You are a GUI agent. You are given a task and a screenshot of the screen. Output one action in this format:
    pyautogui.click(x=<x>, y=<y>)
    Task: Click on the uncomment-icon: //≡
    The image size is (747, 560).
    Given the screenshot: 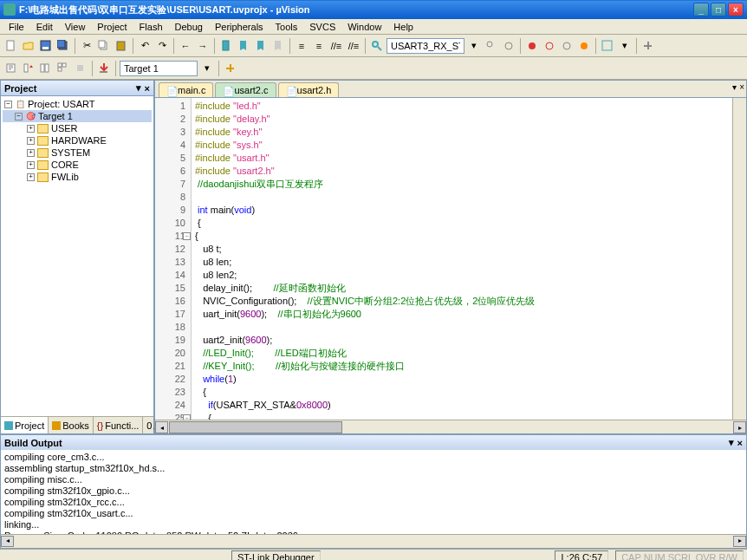 What is the action you would take?
    pyautogui.click(x=354, y=46)
    